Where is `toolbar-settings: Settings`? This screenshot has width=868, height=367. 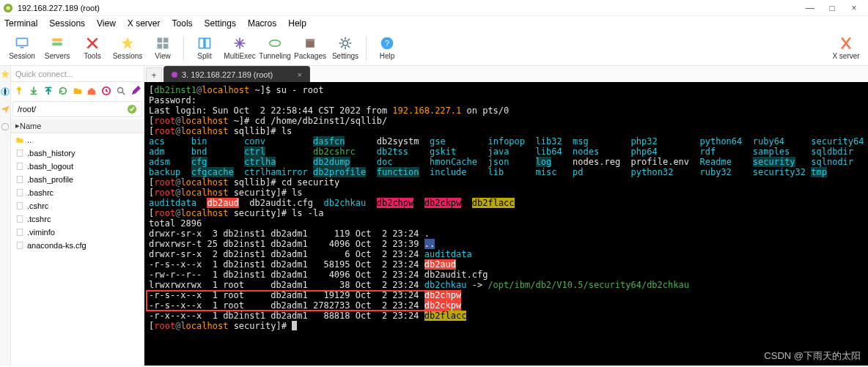 toolbar-settings: Settings is located at coordinates (345, 48).